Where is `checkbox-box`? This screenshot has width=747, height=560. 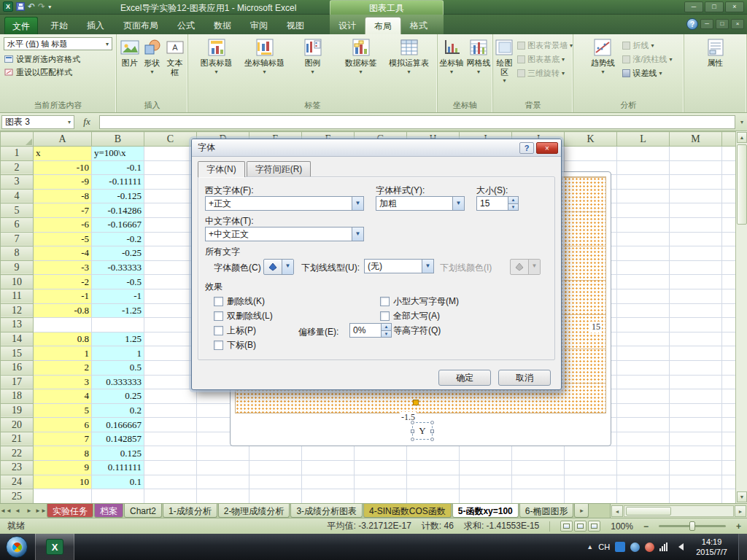
checkbox-box is located at coordinates (219, 331).